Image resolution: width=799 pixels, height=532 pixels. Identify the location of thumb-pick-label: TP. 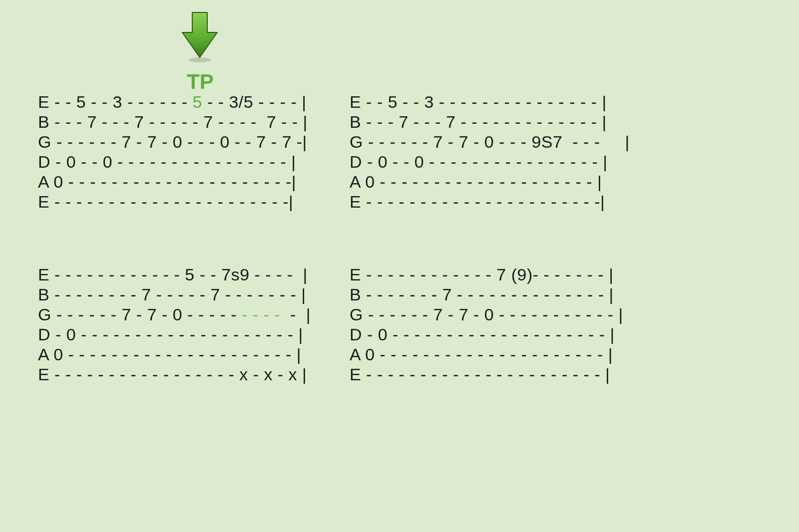
(200, 82).